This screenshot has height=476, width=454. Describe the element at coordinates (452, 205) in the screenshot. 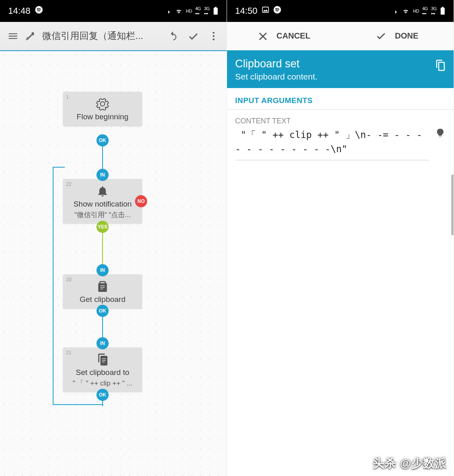

I see `scroll-indicator` at that location.